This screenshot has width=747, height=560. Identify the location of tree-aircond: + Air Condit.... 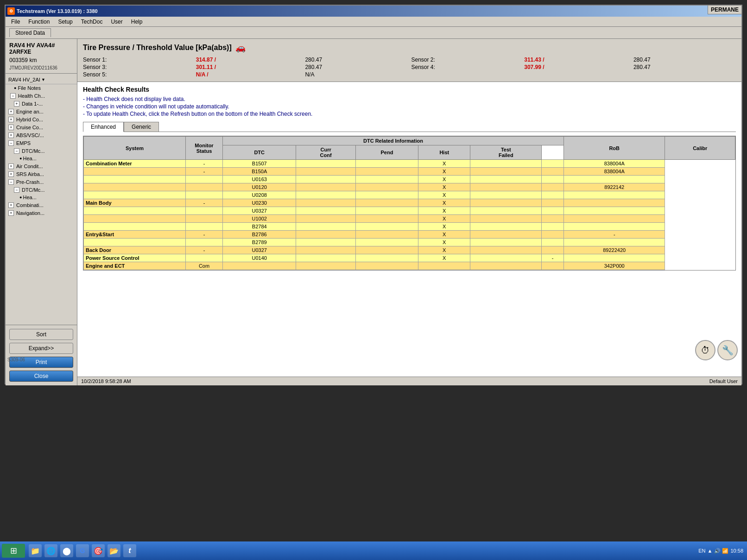
(41, 166).